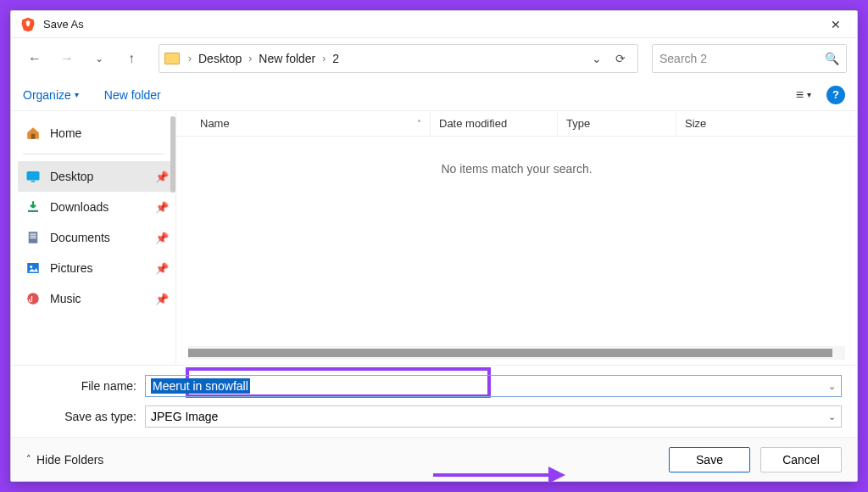  What do you see at coordinates (66, 133) in the screenshot?
I see `sidebar-item-label: Home` at bounding box center [66, 133].